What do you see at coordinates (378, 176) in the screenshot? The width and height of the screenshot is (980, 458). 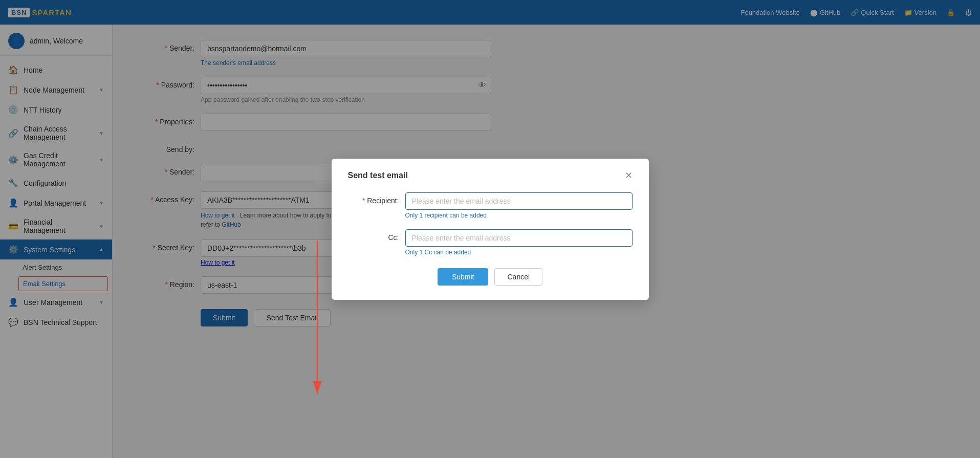 I see `modal-title: Send test email` at bounding box center [378, 176].